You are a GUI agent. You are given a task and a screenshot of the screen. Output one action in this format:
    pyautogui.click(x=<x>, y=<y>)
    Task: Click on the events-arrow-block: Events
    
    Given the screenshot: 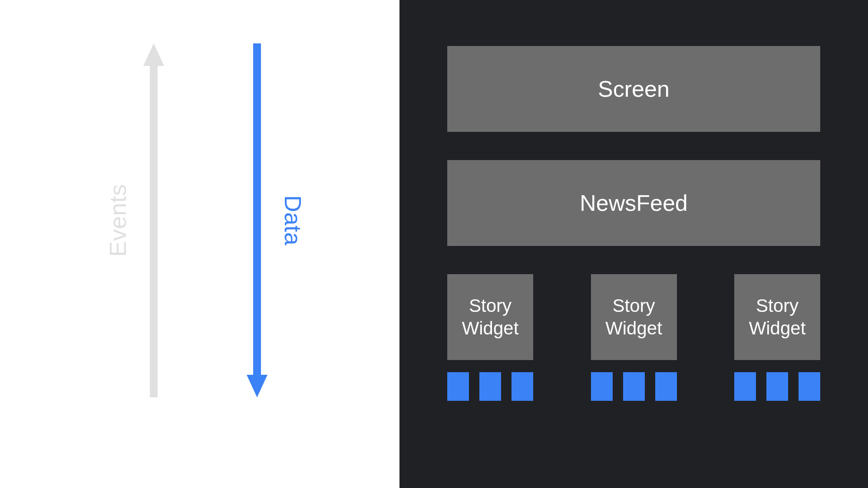 What is the action you would take?
    pyautogui.click(x=134, y=220)
    